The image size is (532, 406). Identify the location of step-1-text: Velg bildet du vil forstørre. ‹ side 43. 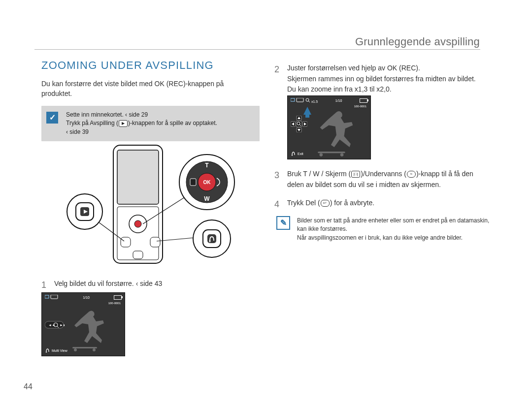
(108, 283).